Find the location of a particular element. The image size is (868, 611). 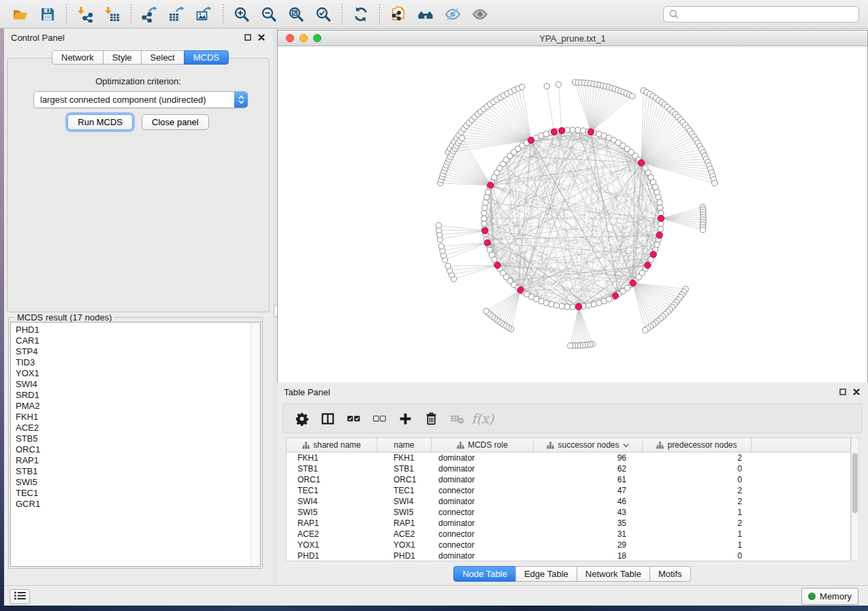

table-cell: ACE2 is located at coordinates (332, 534).